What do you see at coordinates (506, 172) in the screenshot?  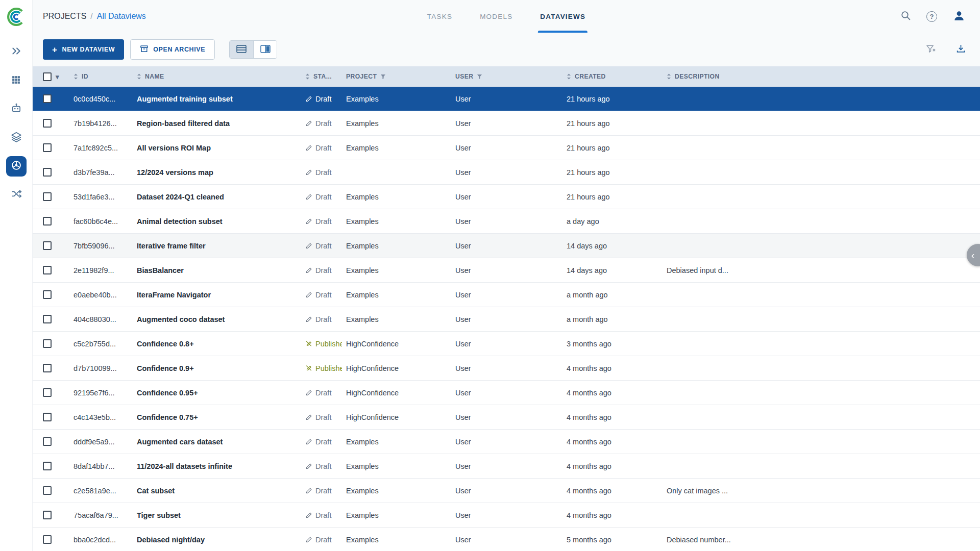 I see `table-row: d3b7fe39a... 12/2024 versions map Draft …` at bounding box center [506, 172].